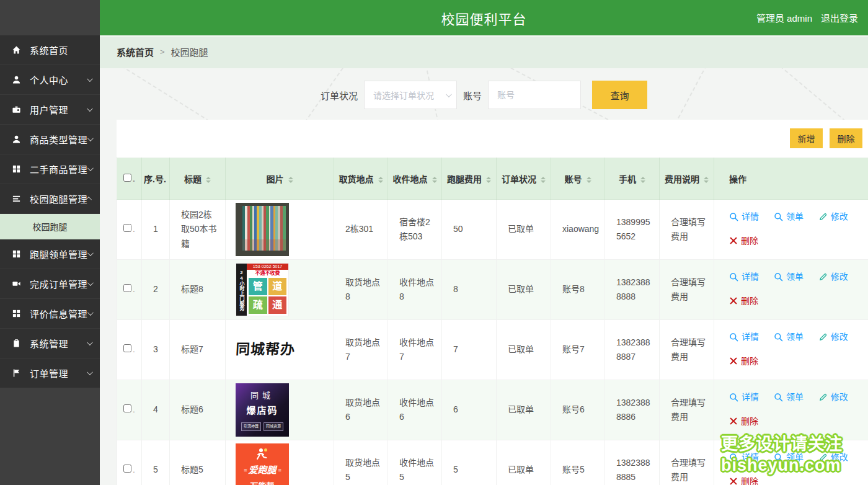 The width and height of the screenshot is (868, 485). I want to click on sidebar-menu: 系统首页个人中心用户管理商品类型管理二手商品管理校园跑腿管理校园跑腿跑腿领单管理…, so click(50, 212).